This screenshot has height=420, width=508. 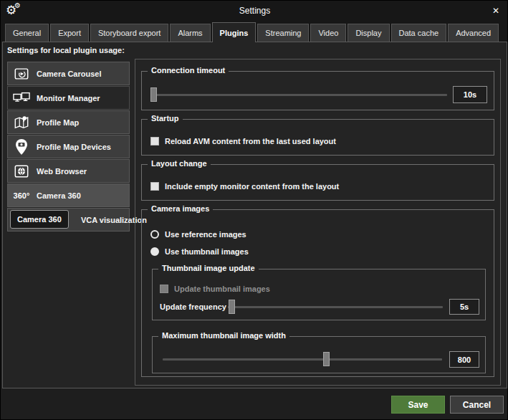 What do you see at coordinates (39, 219) in the screenshot?
I see `camera-360-tooltip: Camera 360` at bounding box center [39, 219].